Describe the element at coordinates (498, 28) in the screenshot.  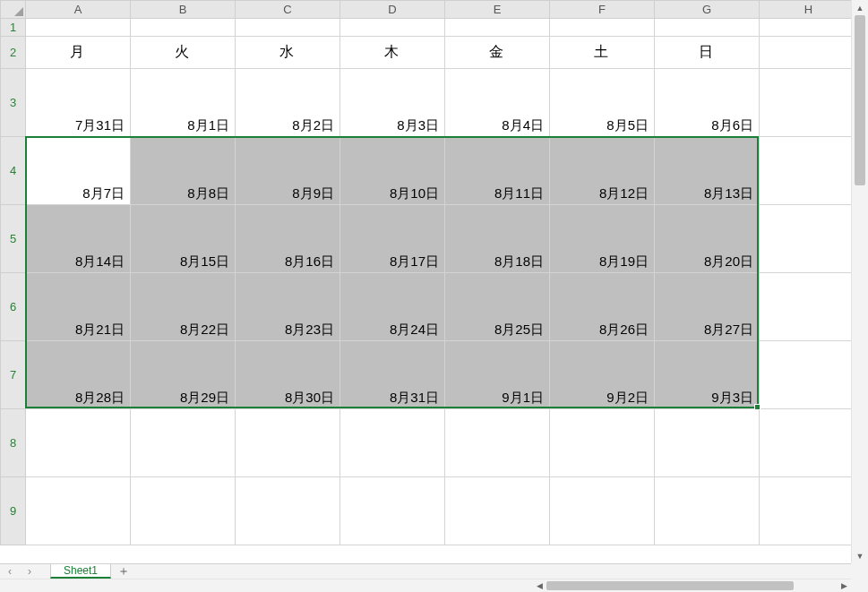
I see `cell-E1` at that location.